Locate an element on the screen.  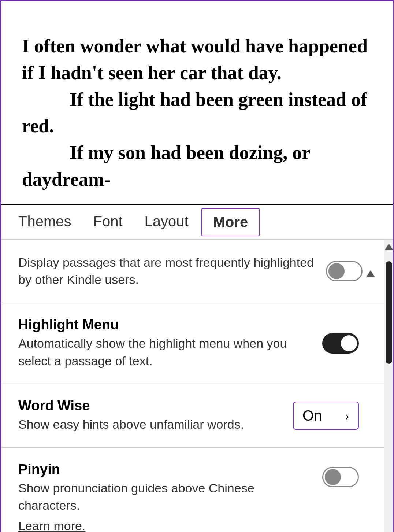
pinyin-desc: Show pronunciation guides above Chinese … is located at coordinates (165, 497).